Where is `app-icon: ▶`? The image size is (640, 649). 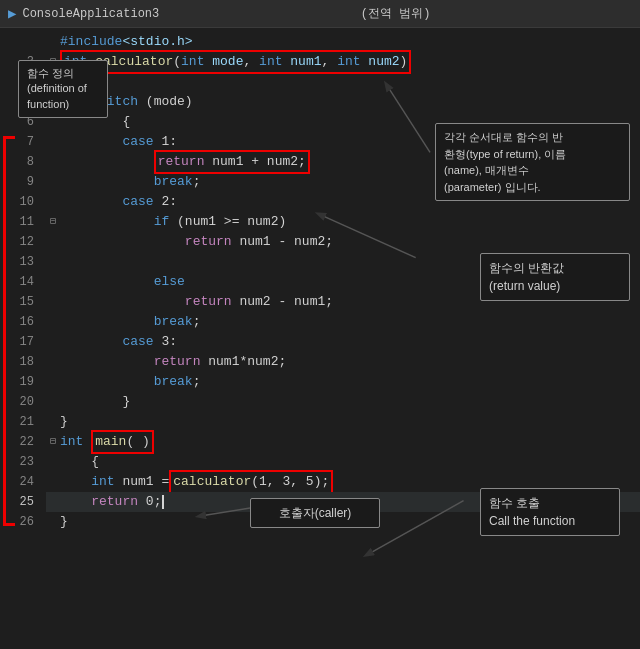 app-icon: ▶ is located at coordinates (12, 14).